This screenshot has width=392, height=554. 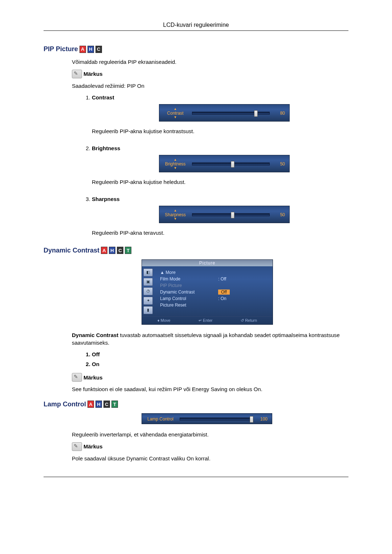 I want to click on menu-footer-return: ↺ Return, so click(x=249, y=321).